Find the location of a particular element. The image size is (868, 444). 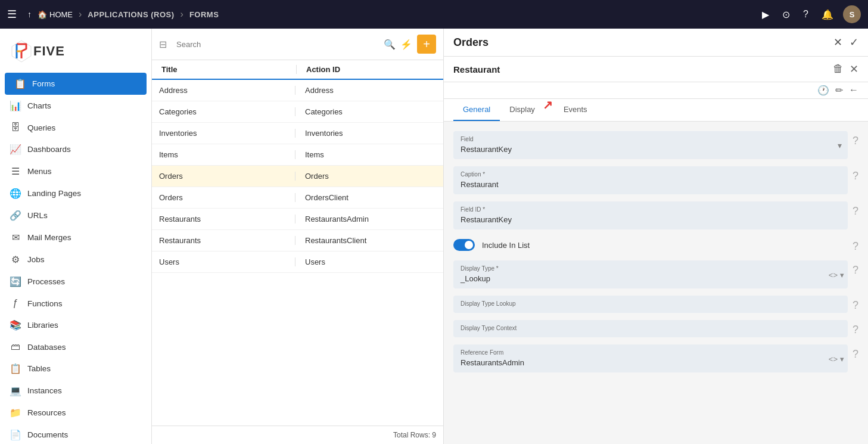

cell-title: Categories is located at coordinates (225, 112).